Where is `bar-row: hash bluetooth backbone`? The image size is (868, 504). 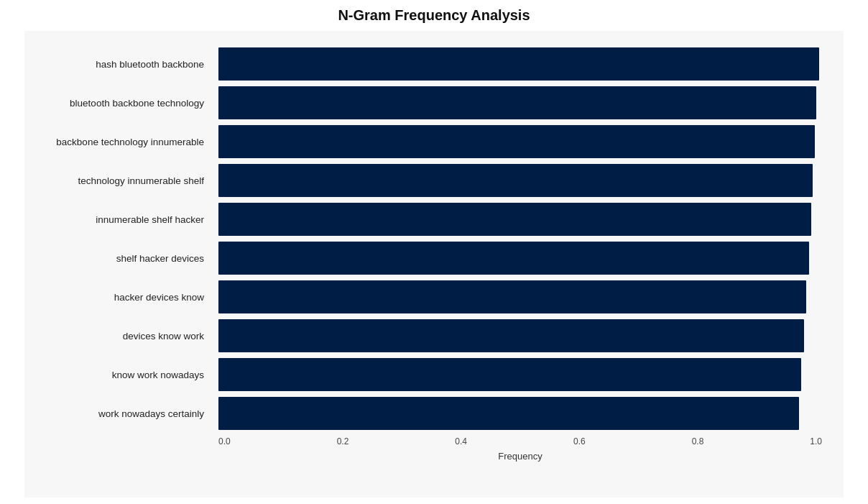 bar-row: hash bluetooth backbone is located at coordinates (520, 64).